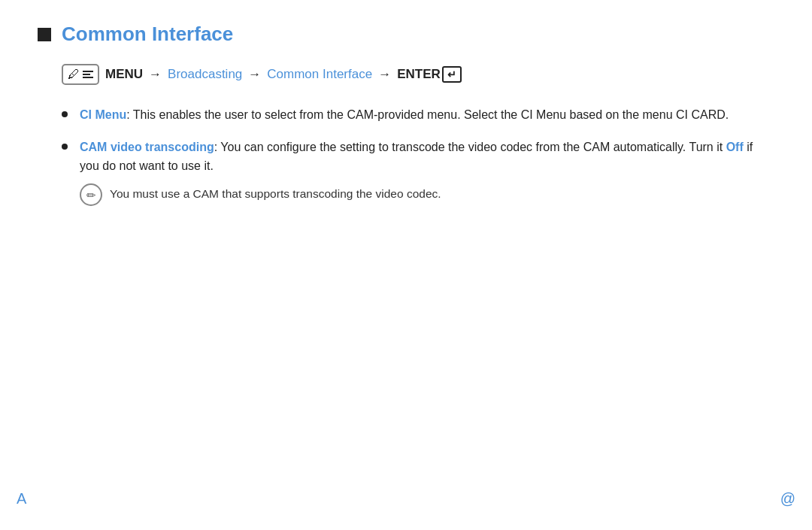 This screenshot has height=530, width=812. I want to click on page-title: Common Interface, so click(147, 35).